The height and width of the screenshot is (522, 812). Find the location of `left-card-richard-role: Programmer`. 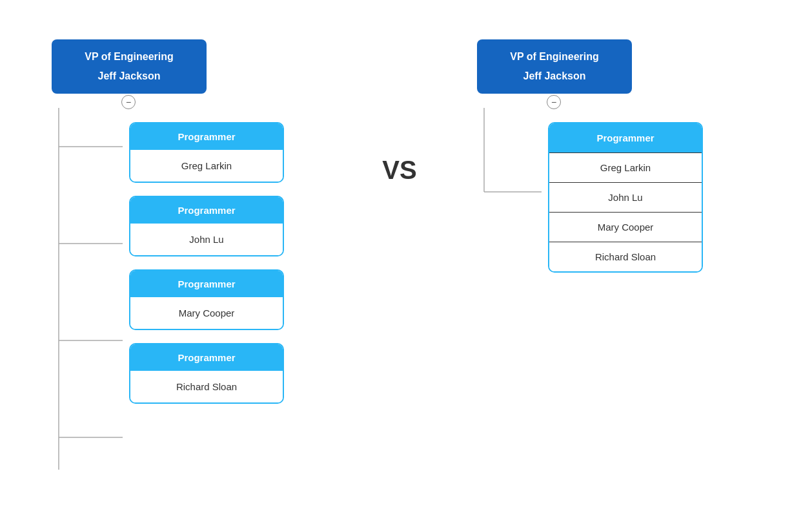

left-card-richard-role: Programmer is located at coordinates (207, 358).